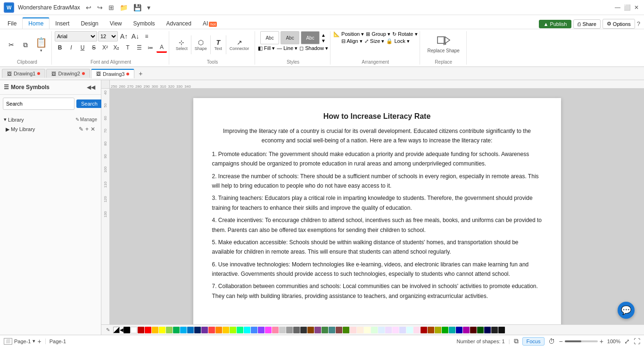 The image size is (644, 347). What do you see at coordinates (135, 36) in the screenshot?
I see `font-decrease-button: A↓` at bounding box center [135, 36].